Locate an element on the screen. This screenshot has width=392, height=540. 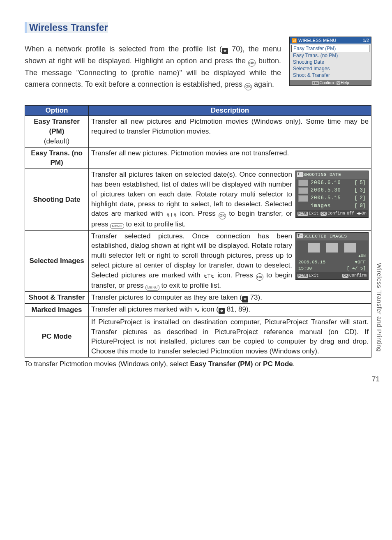
off-label: Off is located at coordinates (350, 214).